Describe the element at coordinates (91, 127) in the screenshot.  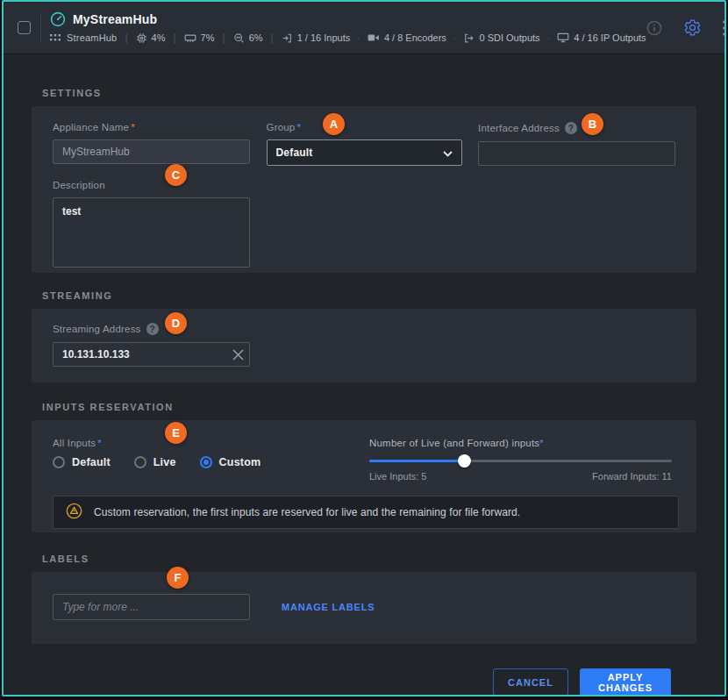
I see `appliance-name-label: Appliance Name` at that location.